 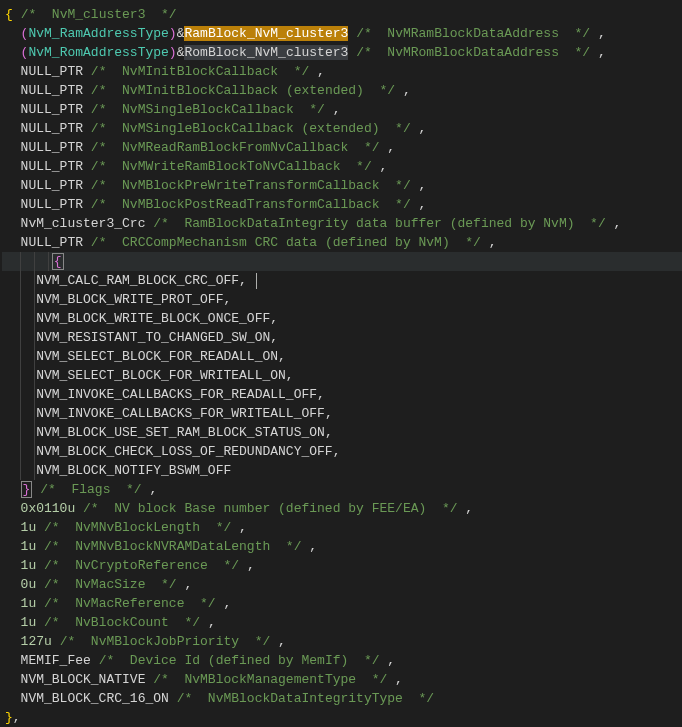 I want to click on code-line: NVM_RESISTANT_TO_CHANGED_SW_ON,, so click(x=342, y=338).